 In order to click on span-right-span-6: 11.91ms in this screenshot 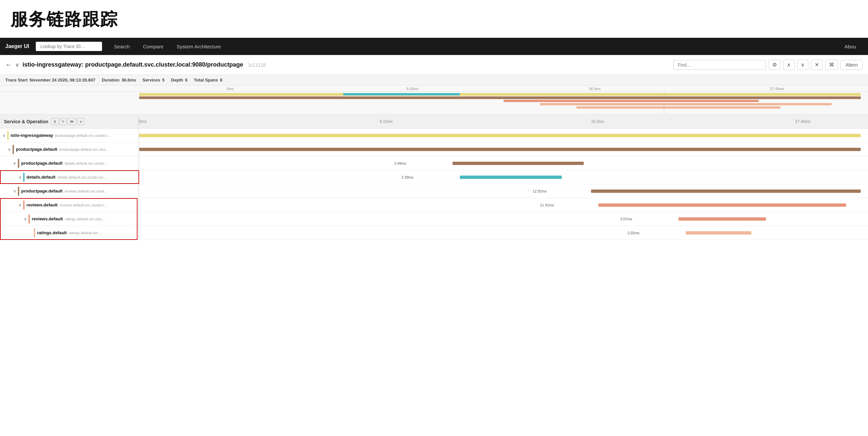, I will do `click(503, 205)`.